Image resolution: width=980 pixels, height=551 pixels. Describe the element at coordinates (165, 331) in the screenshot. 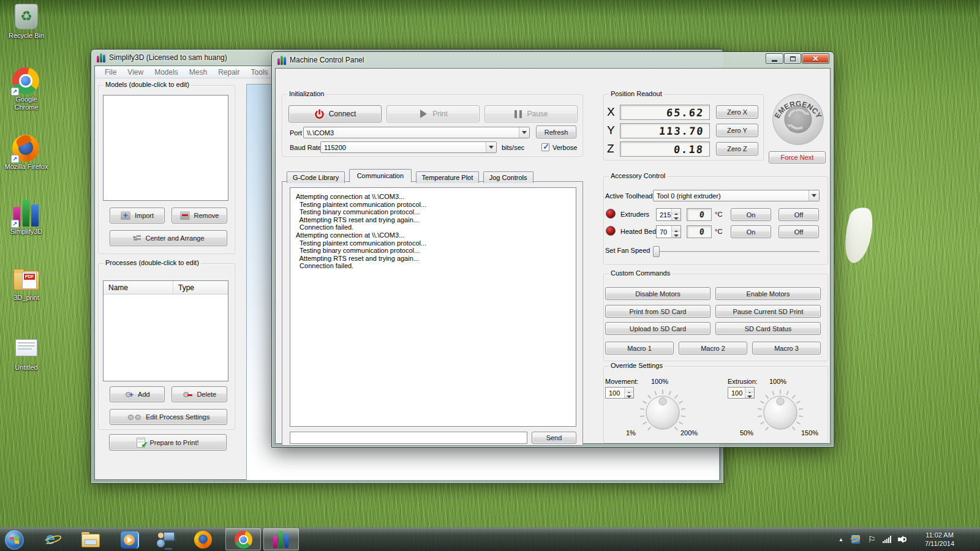

I see `processes-table: Name Type` at that location.